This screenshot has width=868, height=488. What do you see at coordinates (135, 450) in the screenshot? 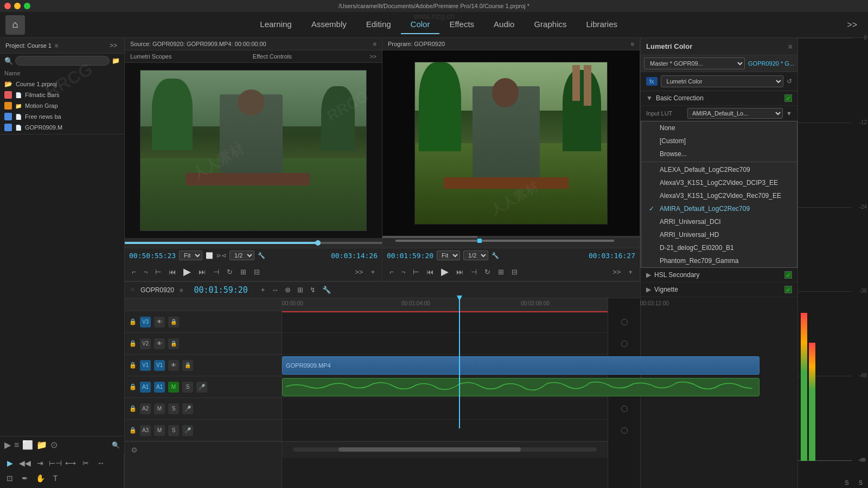
I see `tl-bottom-btn1: ⊙` at bounding box center [135, 450].